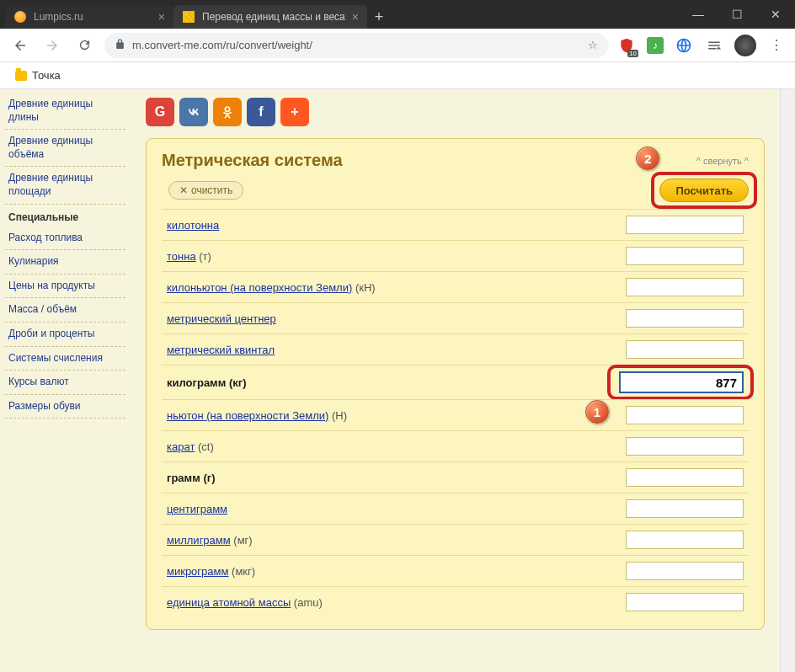  Describe the element at coordinates (20, 45) in the screenshot. I see `back-button` at that location.